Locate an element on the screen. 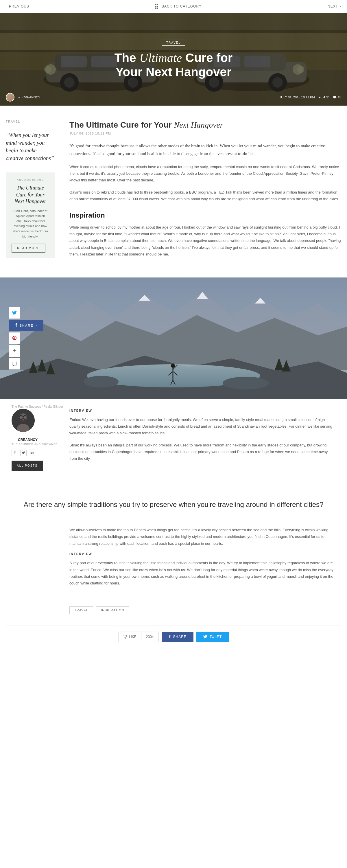 This screenshot has width=347, height=868. top-navigation: ‹ PREVIOUS BACK TO CATEGORY NEXT › is located at coordinates (174, 7).